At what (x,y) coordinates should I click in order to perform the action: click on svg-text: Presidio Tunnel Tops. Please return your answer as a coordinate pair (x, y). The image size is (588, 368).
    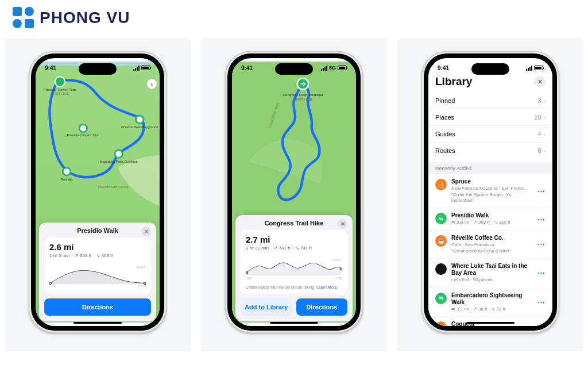
    Looking at the image, I should click on (60, 90).